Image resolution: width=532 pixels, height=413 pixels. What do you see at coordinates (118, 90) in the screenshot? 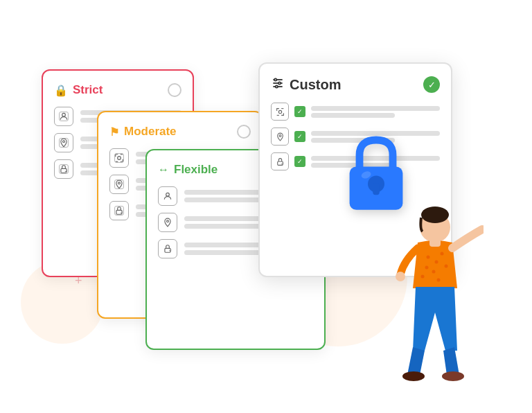
I see `card-strict-header: 🔒 Strict` at bounding box center [118, 90].